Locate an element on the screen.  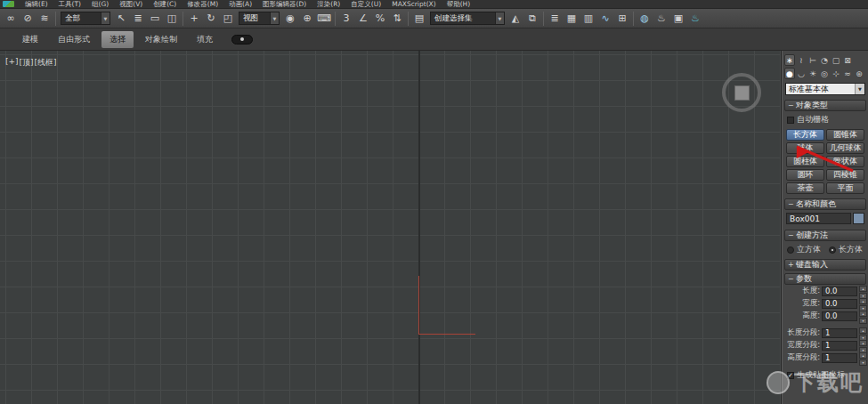
object-type-button: 圆锥体 is located at coordinates (846, 135).